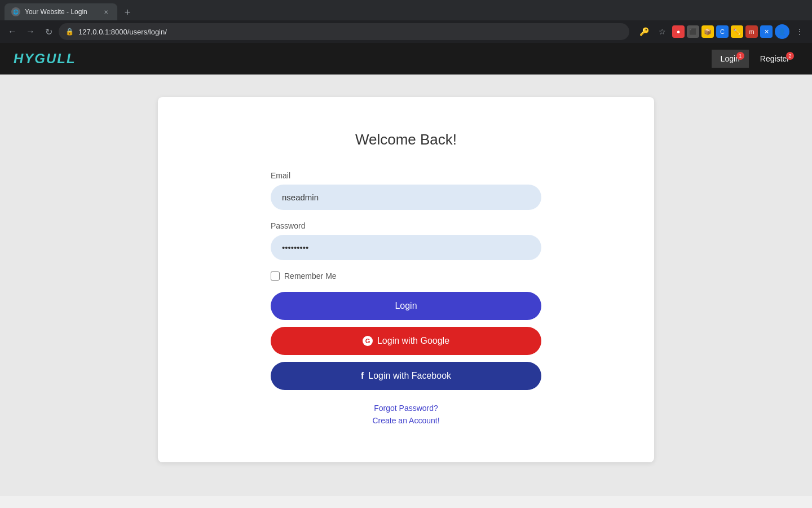  What do you see at coordinates (351, 32) in the screenshot?
I see `address-text: 127.0.0.1:8000/users/login/` at bounding box center [351, 32].